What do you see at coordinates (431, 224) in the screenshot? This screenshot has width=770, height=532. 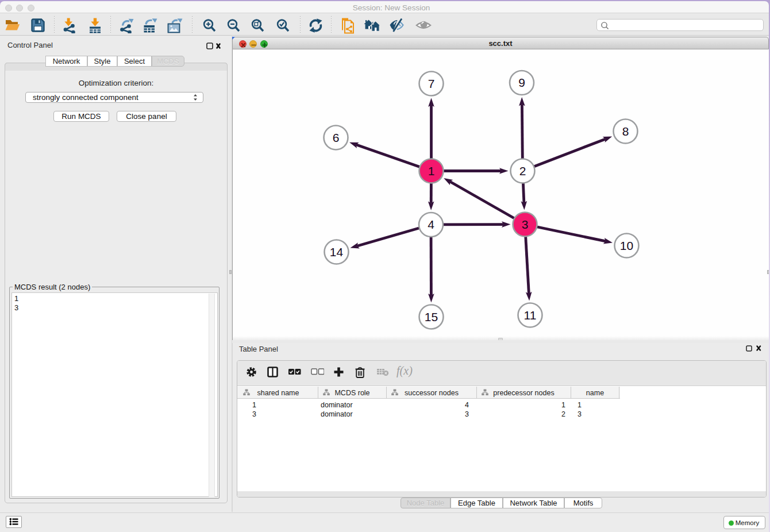 I see `svg-text: 4` at bounding box center [431, 224].